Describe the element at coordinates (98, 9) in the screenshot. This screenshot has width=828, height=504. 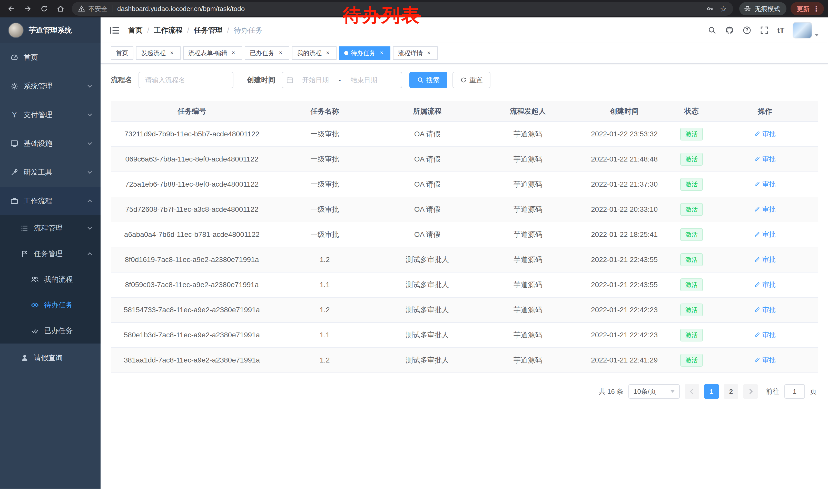
I see `security-label: 不安全` at that location.